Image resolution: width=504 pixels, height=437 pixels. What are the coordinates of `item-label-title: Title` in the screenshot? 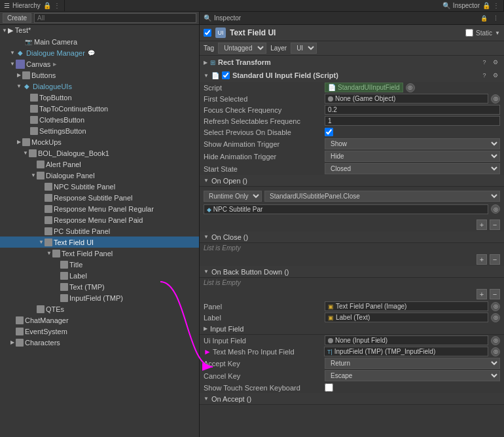 It's located at (76, 265).